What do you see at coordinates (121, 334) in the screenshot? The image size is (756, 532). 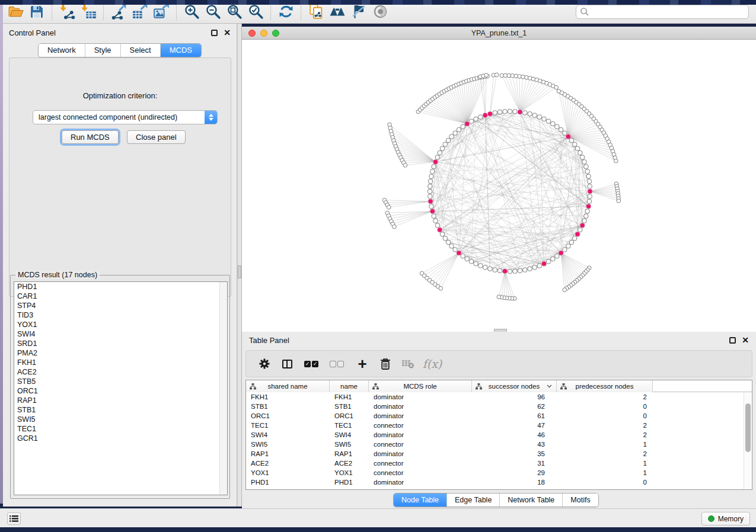 I see `mcds-result-item: SWI4` at bounding box center [121, 334].